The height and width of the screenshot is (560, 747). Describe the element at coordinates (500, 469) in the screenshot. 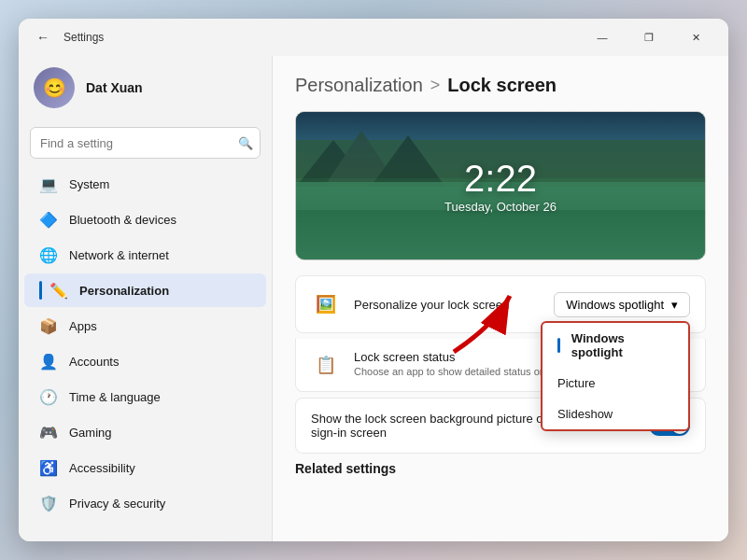

I see `related-settings: Related settings` at that location.